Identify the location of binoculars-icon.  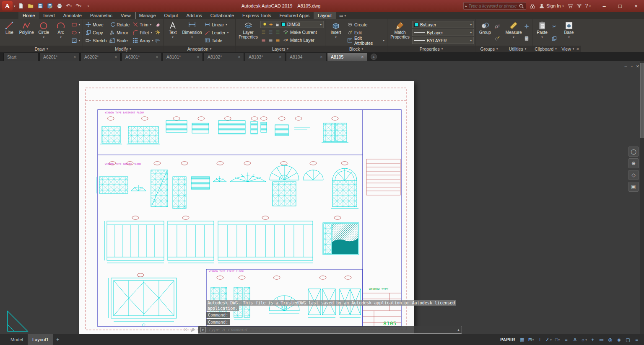
(532, 6).